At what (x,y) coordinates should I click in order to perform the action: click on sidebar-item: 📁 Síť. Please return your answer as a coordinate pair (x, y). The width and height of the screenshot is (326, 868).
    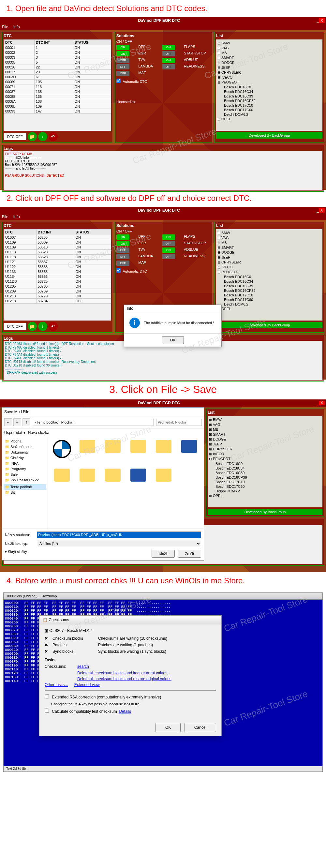
    Looking at the image, I should click on (25, 493).